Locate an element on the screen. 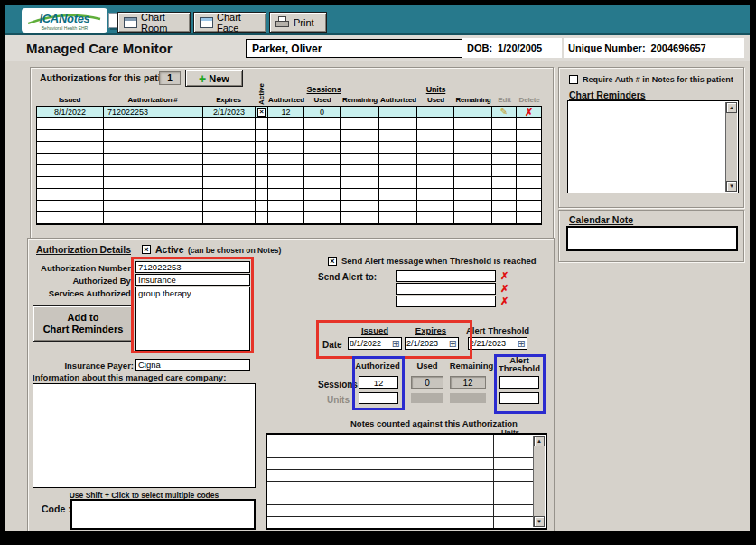 This screenshot has height=545, width=756. cell-active: × is located at coordinates (262, 112).